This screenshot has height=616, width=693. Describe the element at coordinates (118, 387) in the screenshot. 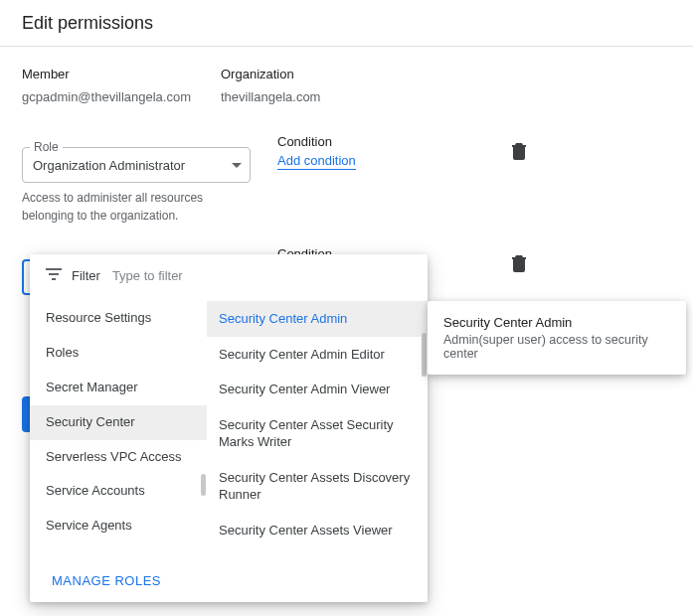

I see `category-item: Secret Manager` at that location.